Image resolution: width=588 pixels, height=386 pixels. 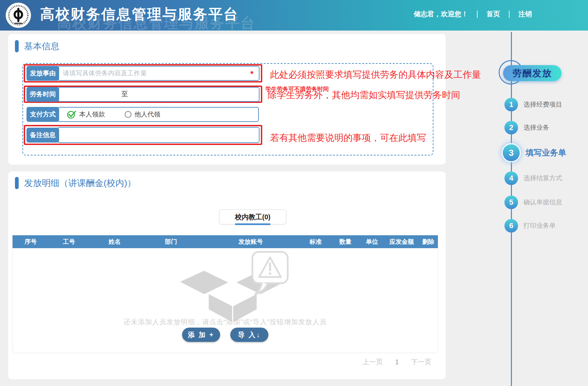 I want to click on annotation-reason-note: 此处必须按照要求填写提供劳务的具体内容及工作量, so click(x=376, y=75).